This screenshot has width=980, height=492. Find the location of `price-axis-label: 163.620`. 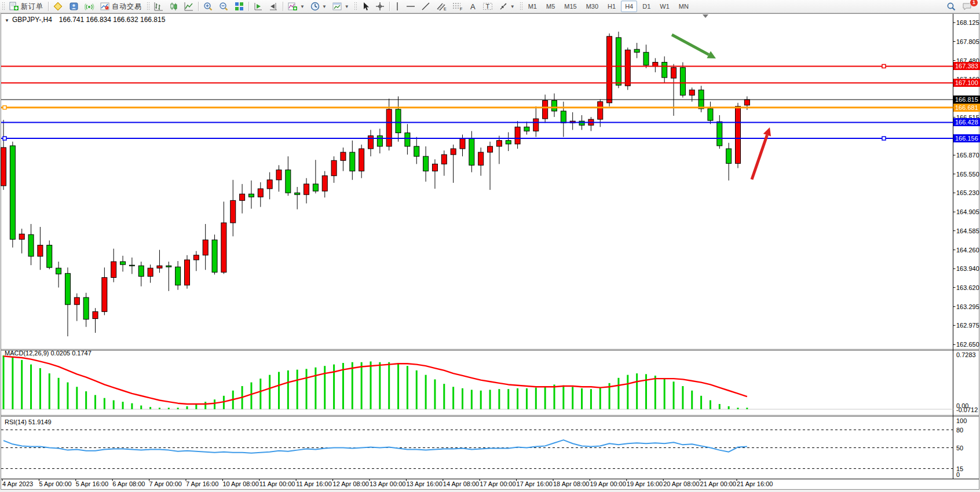

price-axis-label: 163.620 is located at coordinates (968, 288).